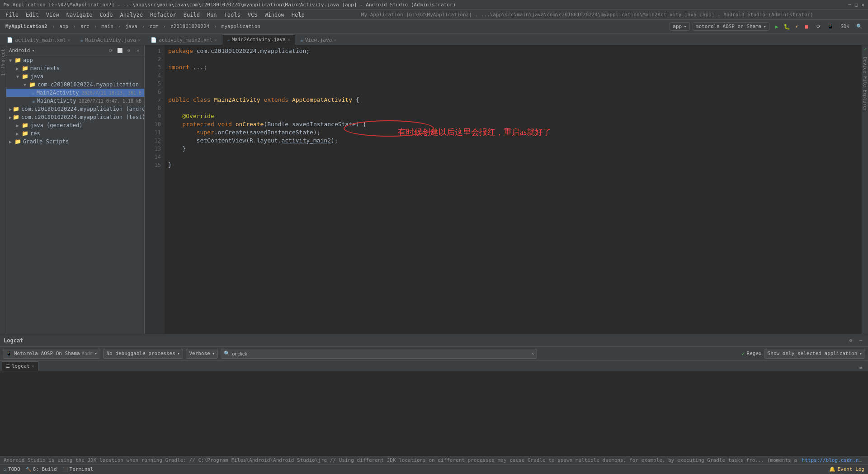 The image size is (868, 474). What do you see at coordinates (110, 40) in the screenshot?
I see `tab-mainactivity-java: ☕ MainActivity.java ✕` at bounding box center [110, 40].